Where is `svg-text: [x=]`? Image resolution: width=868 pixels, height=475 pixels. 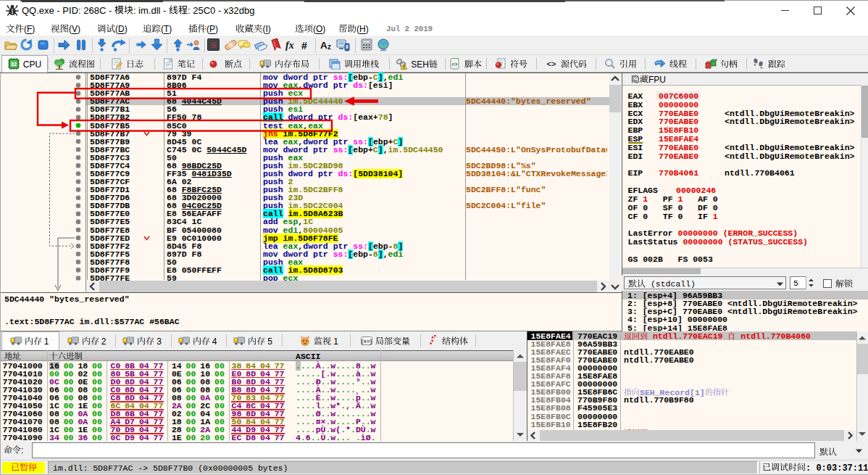
svg-text: [x=] is located at coordinates (367, 341).